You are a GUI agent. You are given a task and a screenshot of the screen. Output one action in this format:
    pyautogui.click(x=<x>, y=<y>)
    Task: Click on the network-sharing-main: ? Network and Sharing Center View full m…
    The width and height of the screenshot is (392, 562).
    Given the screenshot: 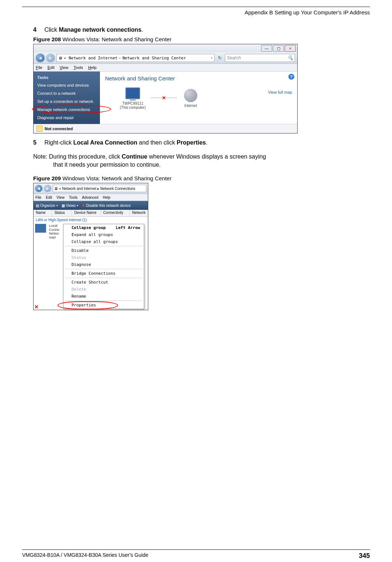 What is the action you would take?
    pyautogui.click(x=198, y=98)
    